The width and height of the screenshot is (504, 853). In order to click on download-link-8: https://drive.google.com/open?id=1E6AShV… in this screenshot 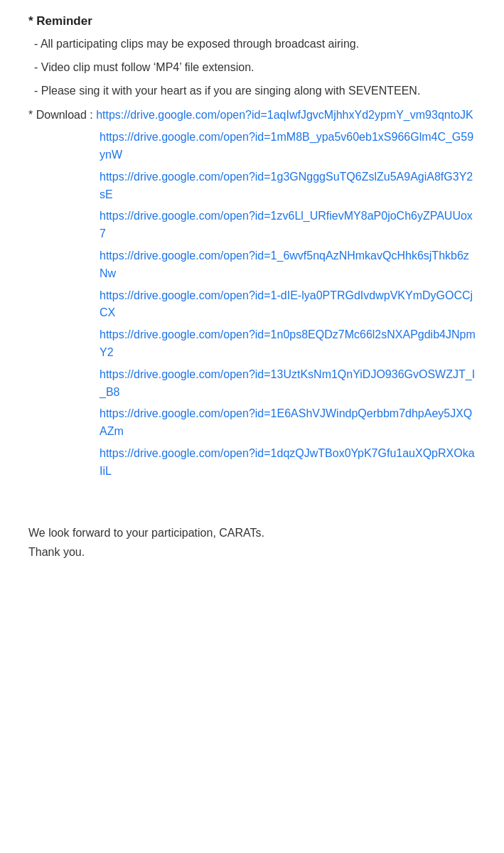, I will do `click(286, 422)`.